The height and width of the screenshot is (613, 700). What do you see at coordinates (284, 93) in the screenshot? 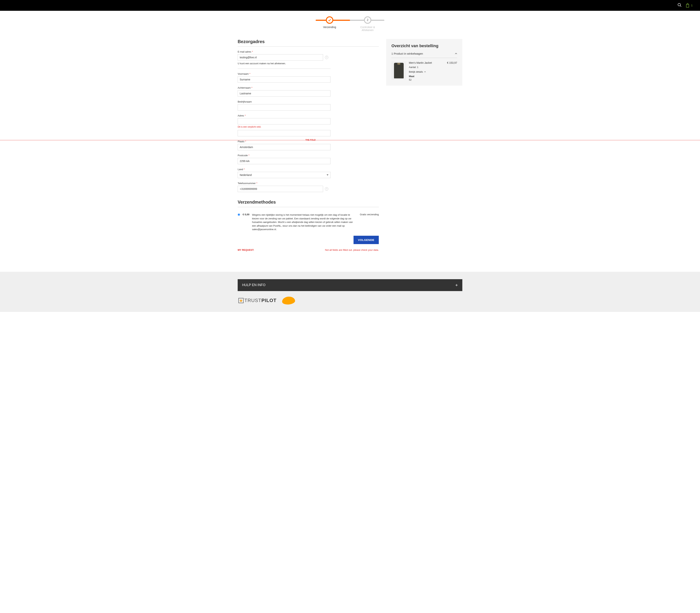
I see `lastname-field` at bounding box center [284, 93].